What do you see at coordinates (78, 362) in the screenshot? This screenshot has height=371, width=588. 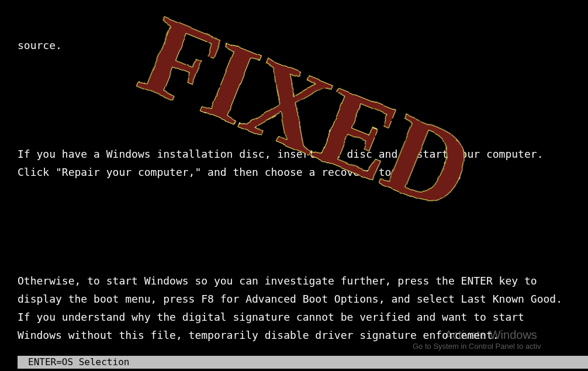 I see `footer-hint: ENTER=OS Selection` at bounding box center [78, 362].